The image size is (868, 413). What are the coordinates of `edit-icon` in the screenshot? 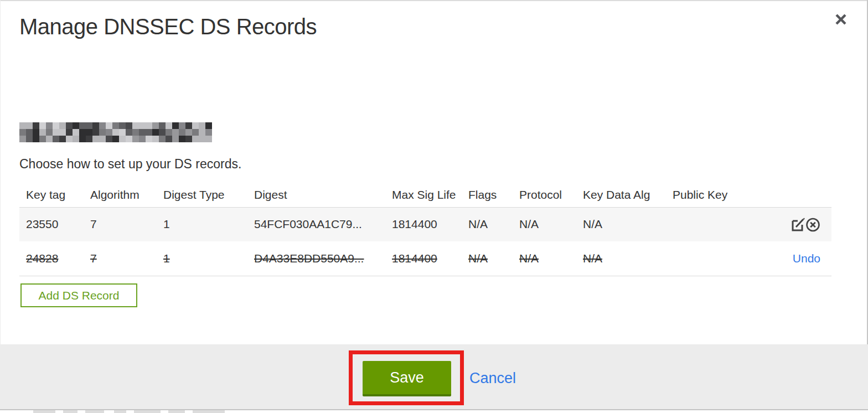 It's located at (798, 228).